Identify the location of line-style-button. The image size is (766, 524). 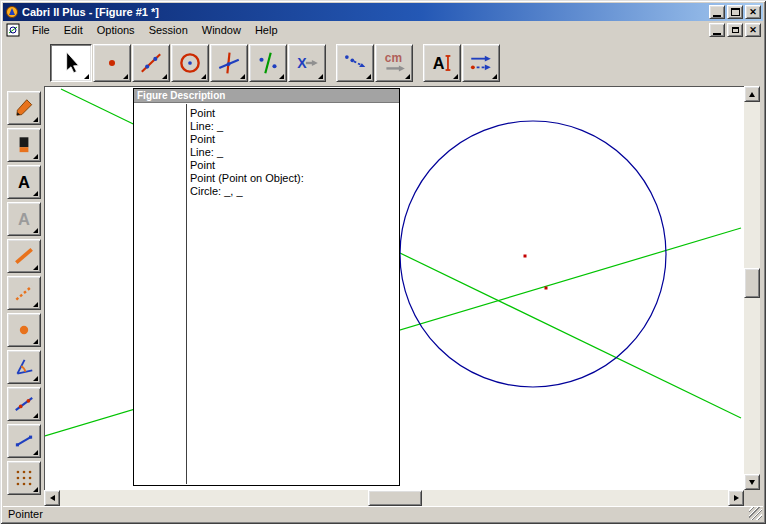
(24, 404).